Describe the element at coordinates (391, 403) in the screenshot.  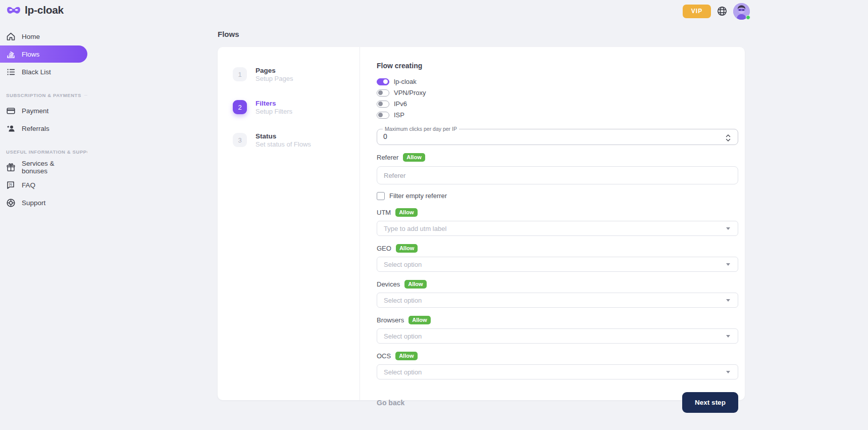
I see `go-back-button: Go back` at that location.